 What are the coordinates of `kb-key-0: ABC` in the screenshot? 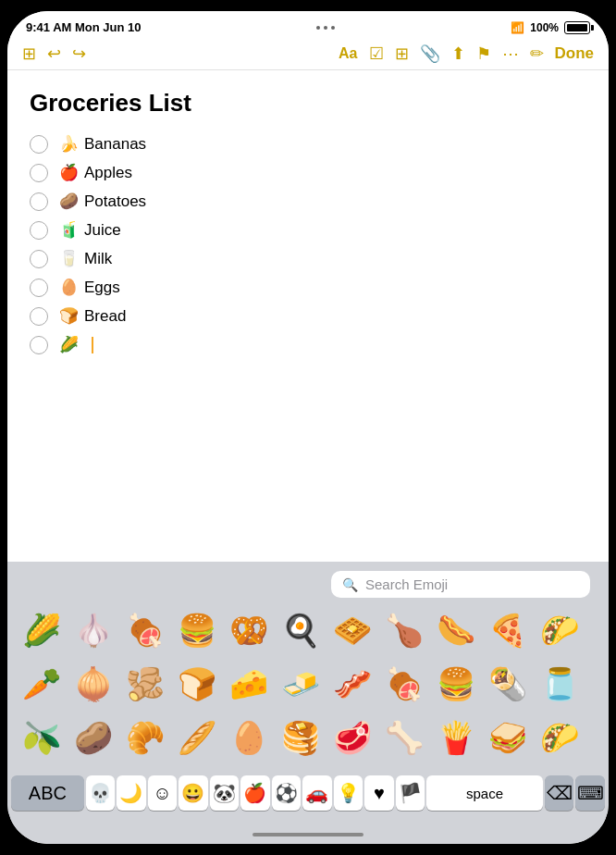 It's located at (48, 793).